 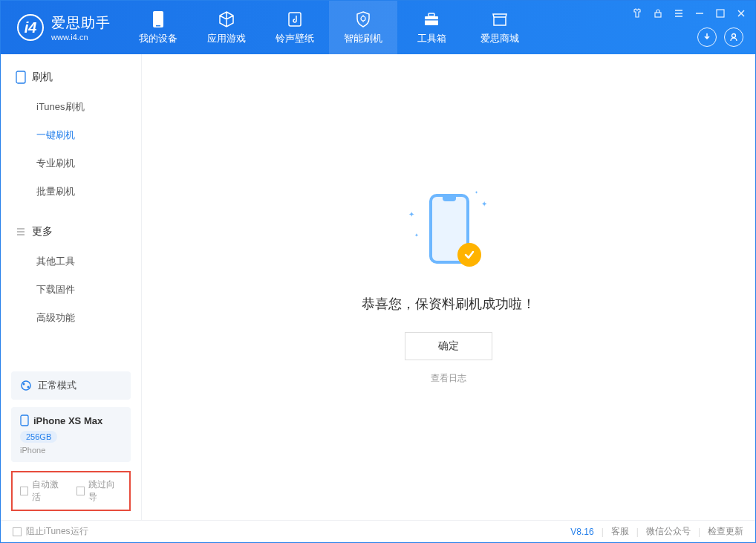 What do you see at coordinates (363, 27) in the screenshot?
I see `tab-flash: 智能刷机` at bounding box center [363, 27].